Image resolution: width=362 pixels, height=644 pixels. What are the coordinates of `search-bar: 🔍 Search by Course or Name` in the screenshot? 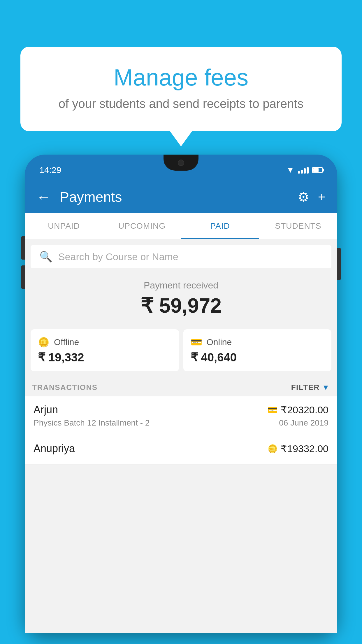 It's located at (181, 257).